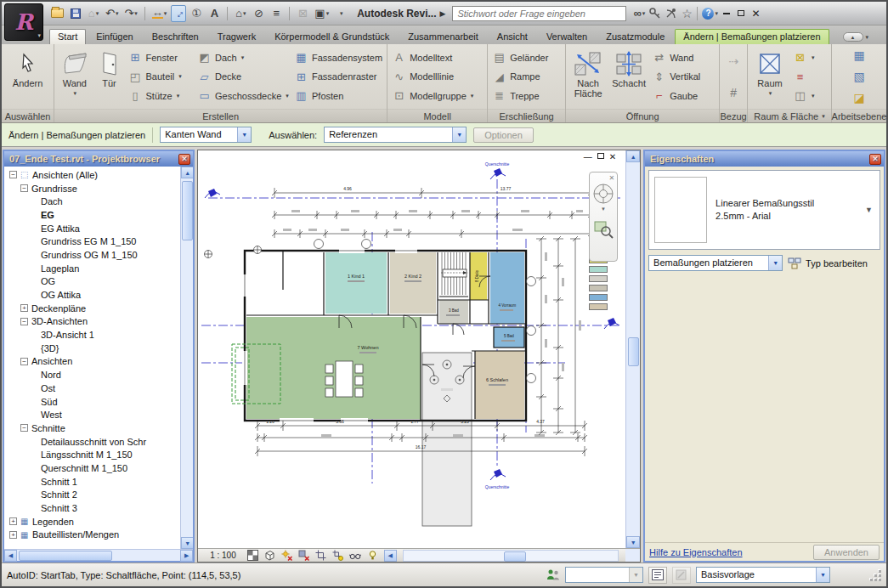 Image resolution: width=888 pixels, height=588 pixels. I want to click on panel-label: Raum & Fläche▾, so click(789, 116).